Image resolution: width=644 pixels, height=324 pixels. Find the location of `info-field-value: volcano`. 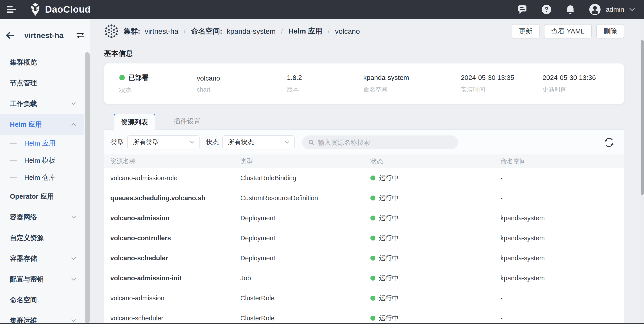

info-field-value: volcano is located at coordinates (242, 78).